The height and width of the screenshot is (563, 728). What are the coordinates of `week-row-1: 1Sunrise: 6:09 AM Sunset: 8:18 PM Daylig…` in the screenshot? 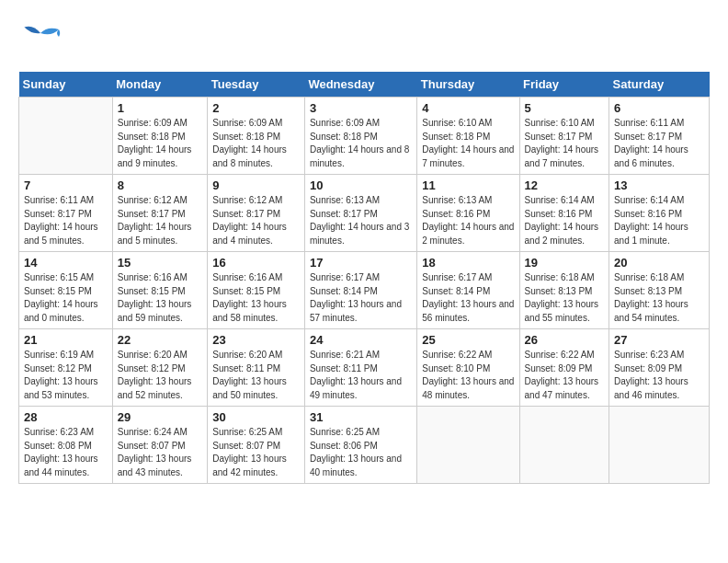 It's located at (364, 136).